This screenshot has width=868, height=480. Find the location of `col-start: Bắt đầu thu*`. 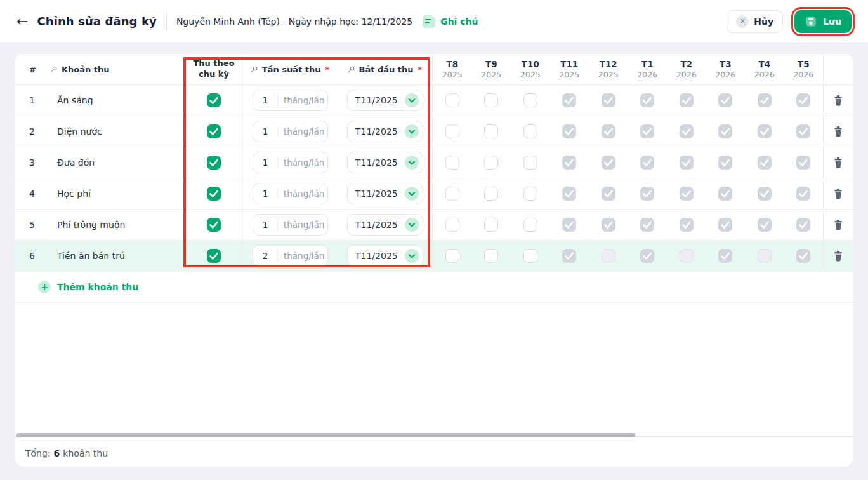

col-start: Bắt đầu thu* is located at coordinates (385, 69).